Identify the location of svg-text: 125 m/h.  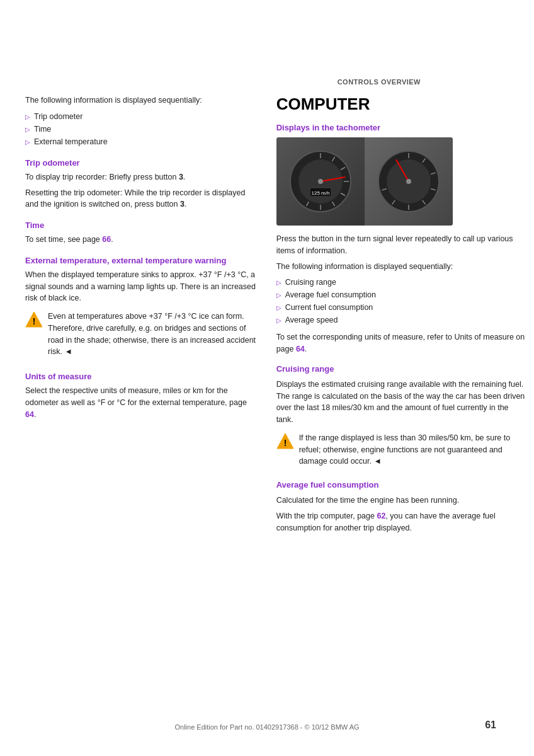
(320, 193).